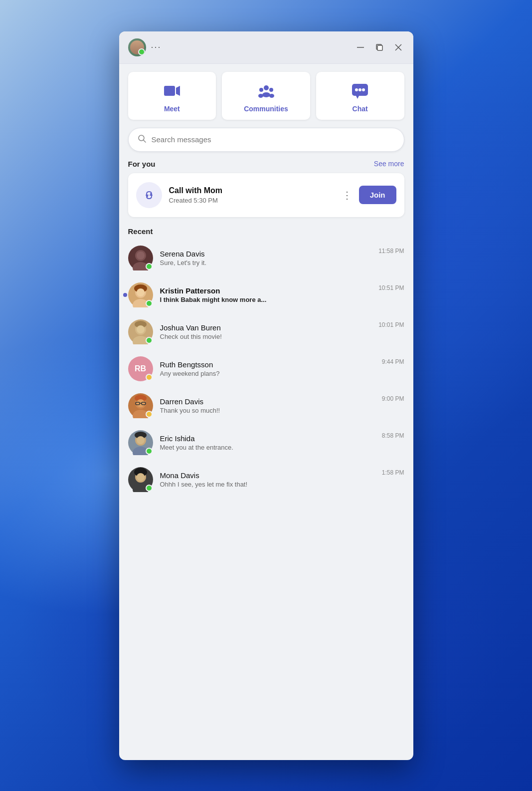  What do you see at coordinates (389, 164) in the screenshot?
I see `see-more-button: See more` at bounding box center [389, 164].